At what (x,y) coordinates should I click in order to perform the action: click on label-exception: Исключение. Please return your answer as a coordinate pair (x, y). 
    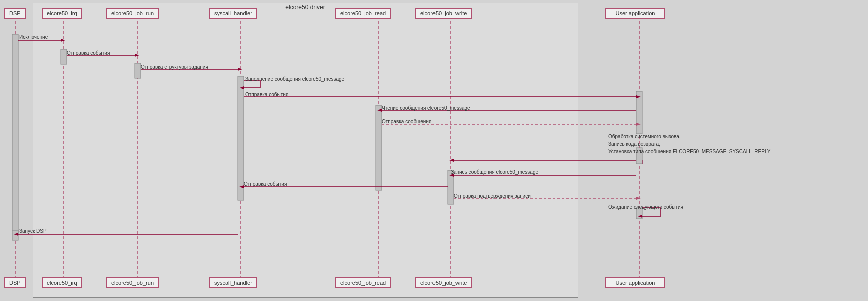
    Looking at the image, I should click on (33, 37).